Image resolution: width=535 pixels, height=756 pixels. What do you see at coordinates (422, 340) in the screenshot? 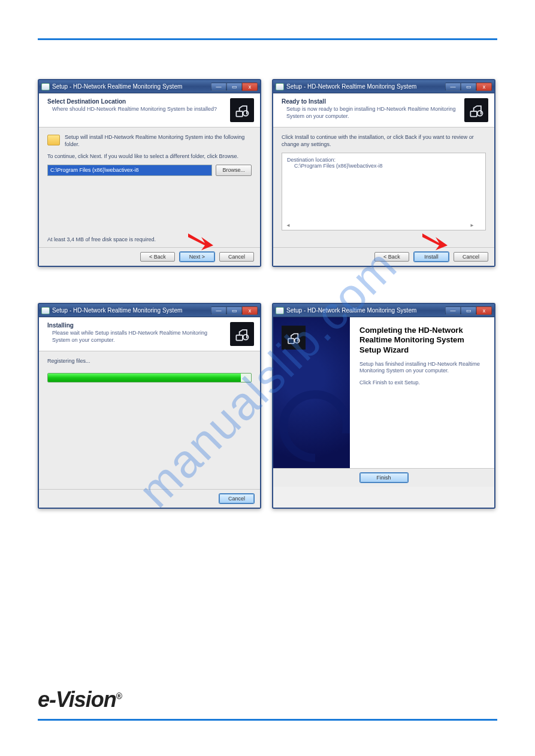
I see `completion-heading: Completing the HD-Network Realtime Monit…` at bounding box center [422, 340].